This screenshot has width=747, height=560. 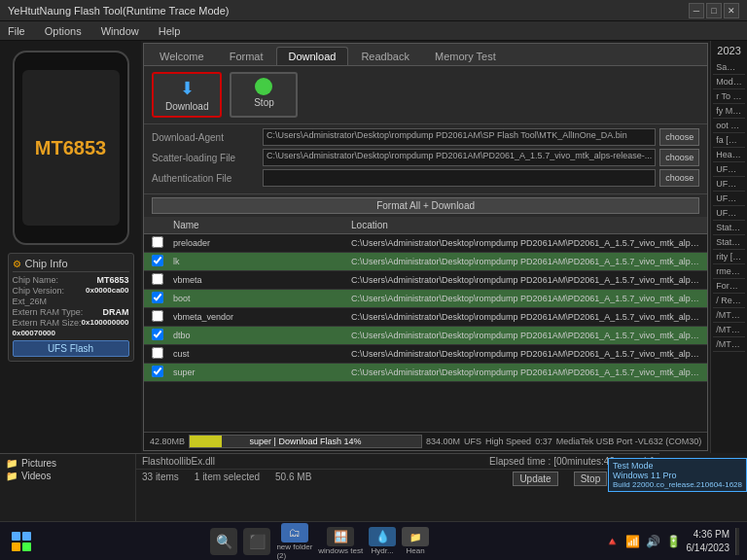 What do you see at coordinates (729, 344) in the screenshot?
I see `sidebar-item-19: /MT6765) Remove Demo` at bounding box center [729, 344].